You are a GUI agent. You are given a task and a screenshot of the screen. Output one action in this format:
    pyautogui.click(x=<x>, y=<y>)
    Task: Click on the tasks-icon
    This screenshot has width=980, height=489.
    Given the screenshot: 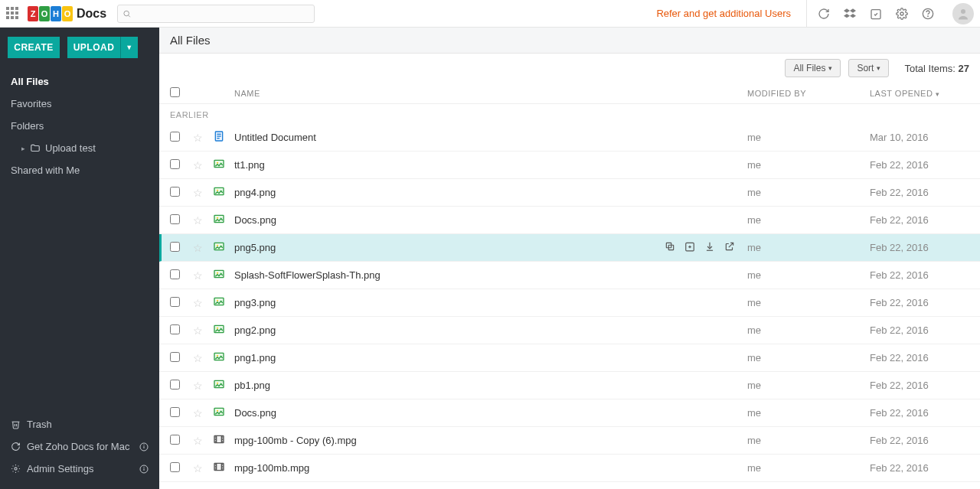 What is the action you would take?
    pyautogui.click(x=876, y=14)
    